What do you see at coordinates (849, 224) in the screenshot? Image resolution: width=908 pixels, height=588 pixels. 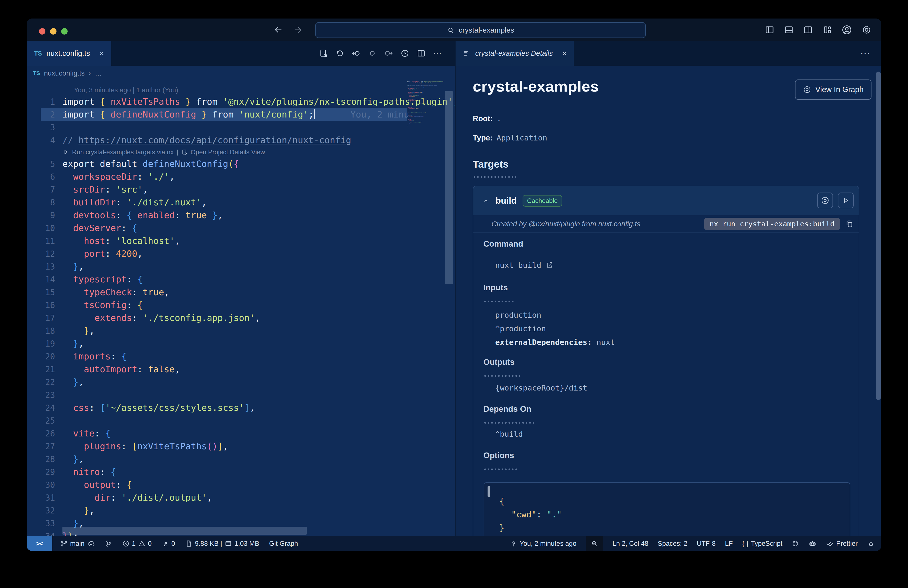 I see `copy-icon` at bounding box center [849, 224].